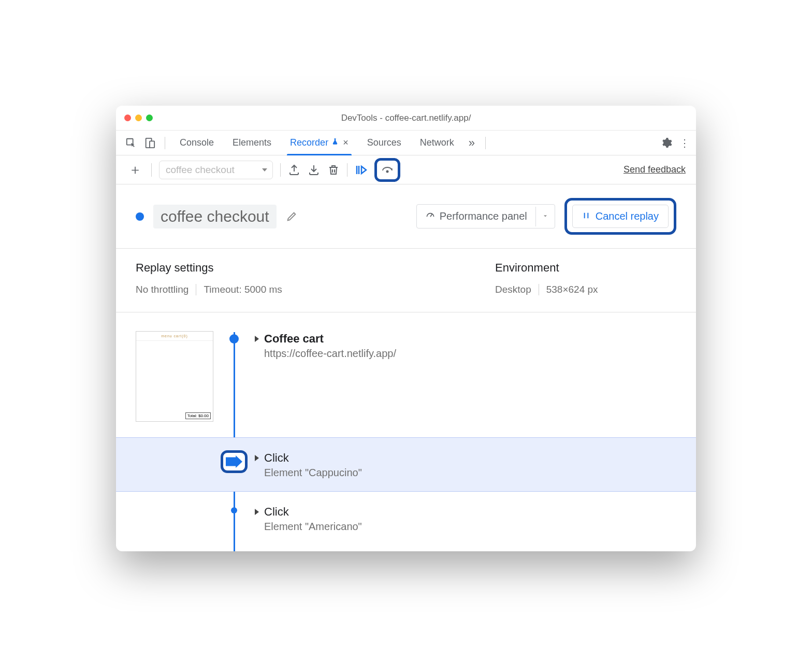 This screenshot has height=657, width=812. I want to click on environment-viewport: 538×624 px, so click(572, 290).